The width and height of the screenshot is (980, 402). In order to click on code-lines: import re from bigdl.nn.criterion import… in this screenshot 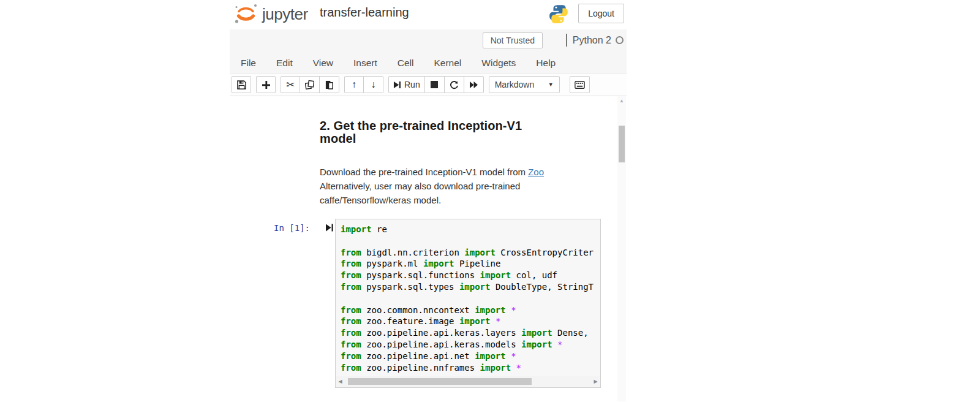, I will do `click(468, 297)`.